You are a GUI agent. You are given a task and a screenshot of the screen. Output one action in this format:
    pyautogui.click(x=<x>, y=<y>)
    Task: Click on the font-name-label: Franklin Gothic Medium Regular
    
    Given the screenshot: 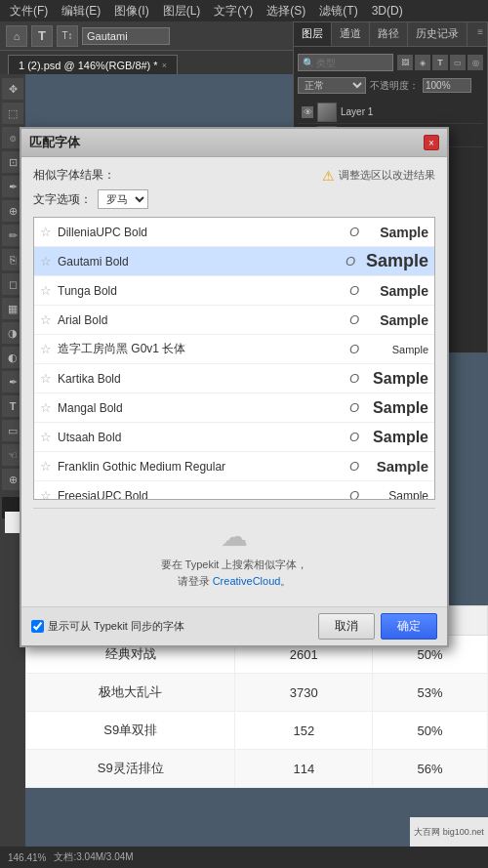 What is the action you would take?
    pyautogui.click(x=203, y=467)
    